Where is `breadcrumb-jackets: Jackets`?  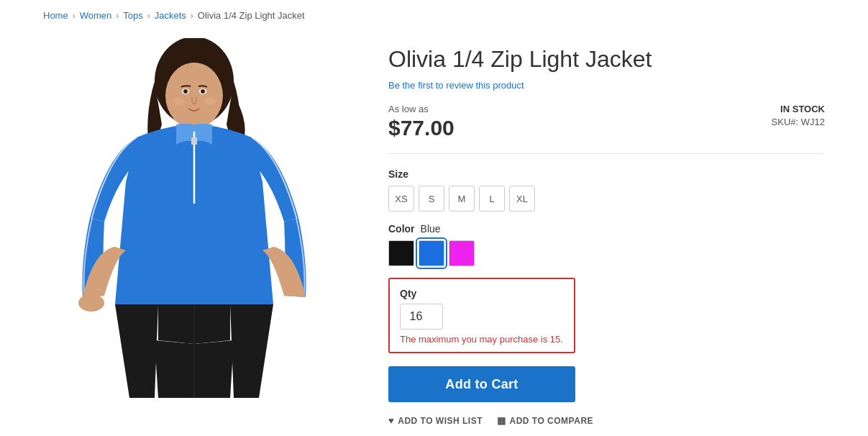 breadcrumb-jackets: Jackets is located at coordinates (170, 16).